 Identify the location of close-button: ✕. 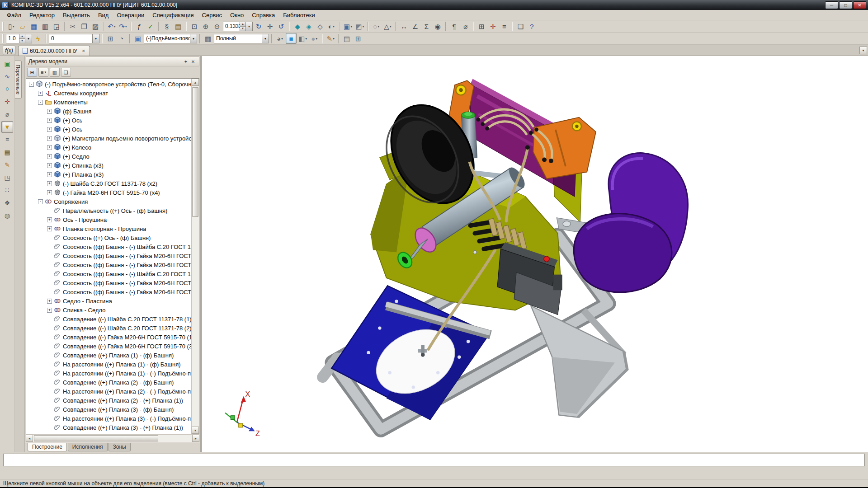
(860, 5).